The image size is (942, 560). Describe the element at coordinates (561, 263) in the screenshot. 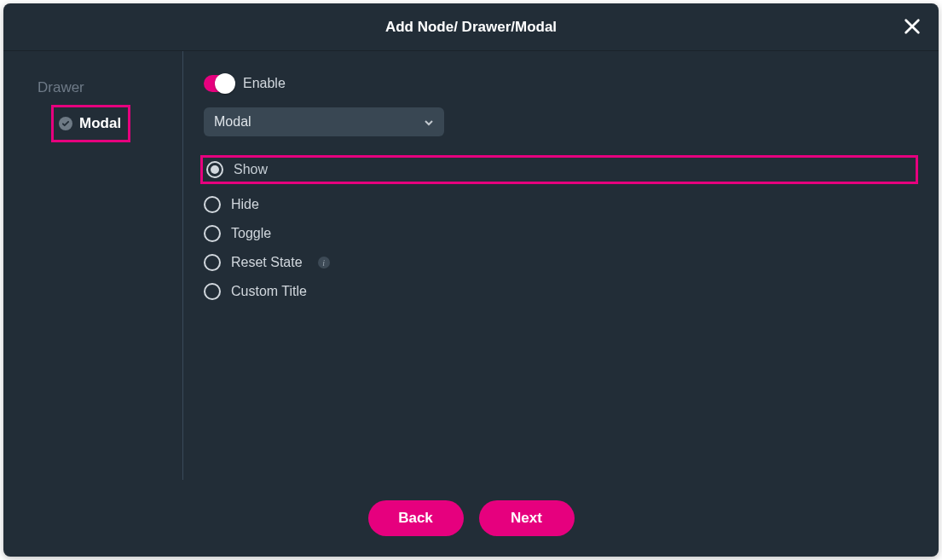

I see `radio-item-reset-state: Reset State i` at that location.